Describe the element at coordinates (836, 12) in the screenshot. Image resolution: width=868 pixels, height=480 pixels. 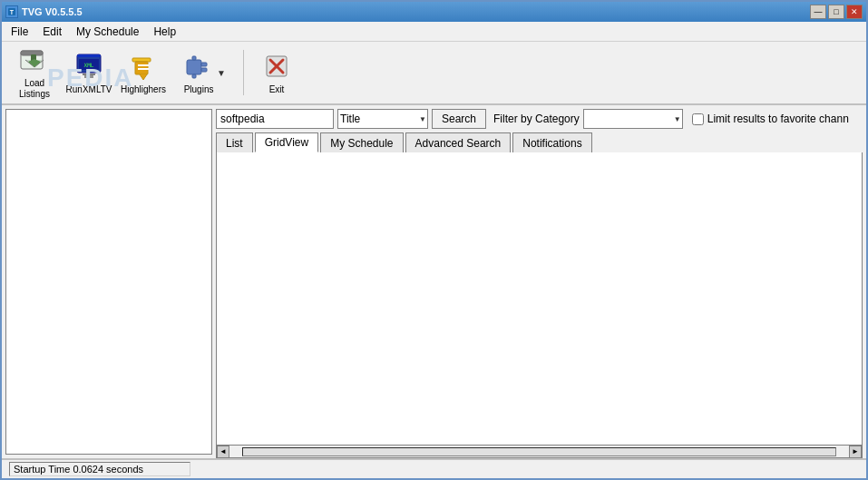
I see `maximize-button: □` at that location.